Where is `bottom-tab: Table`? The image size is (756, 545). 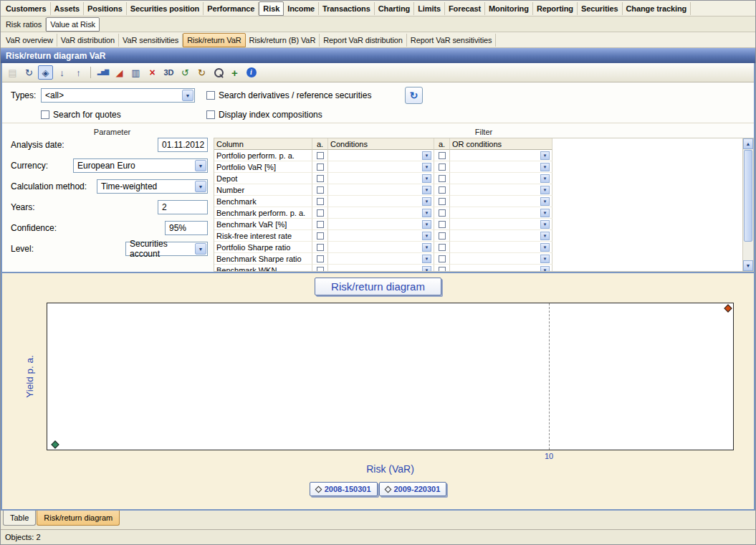
bottom-tab: Table is located at coordinates (19, 518).